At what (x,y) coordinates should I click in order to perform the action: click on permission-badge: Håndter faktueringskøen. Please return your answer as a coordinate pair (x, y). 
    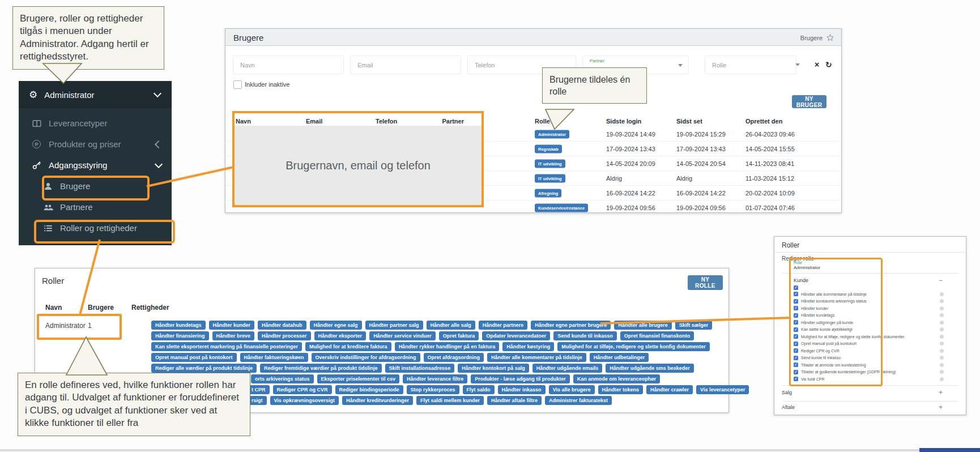
    Looking at the image, I should click on (274, 357).